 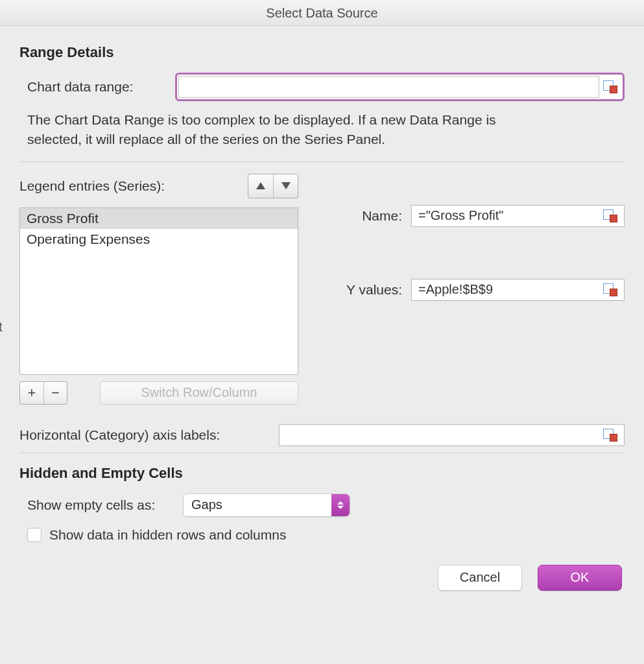 What do you see at coordinates (34, 535) in the screenshot?
I see `show-hidden-data-checkbox` at bounding box center [34, 535].